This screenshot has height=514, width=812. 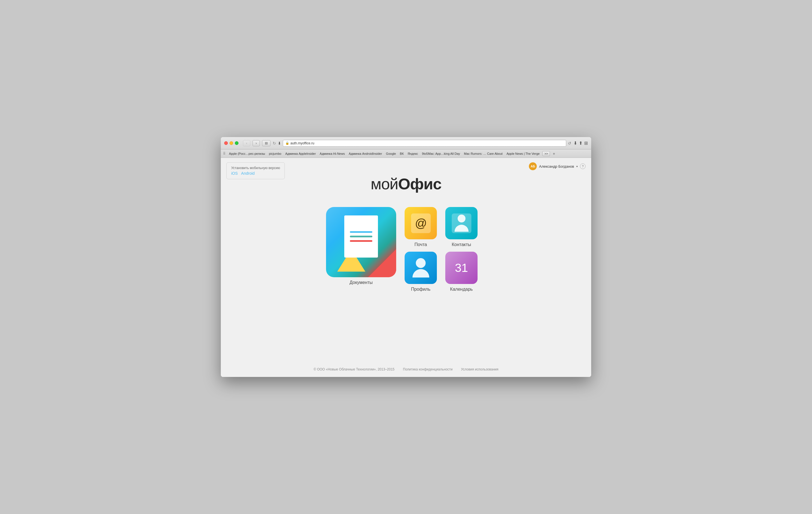 What do you see at coordinates (406, 154) in the screenshot?
I see `bookmarks-bar: ⠿ Apple (Росс…рес-релизы picjumbo Админк…` at bounding box center [406, 154].